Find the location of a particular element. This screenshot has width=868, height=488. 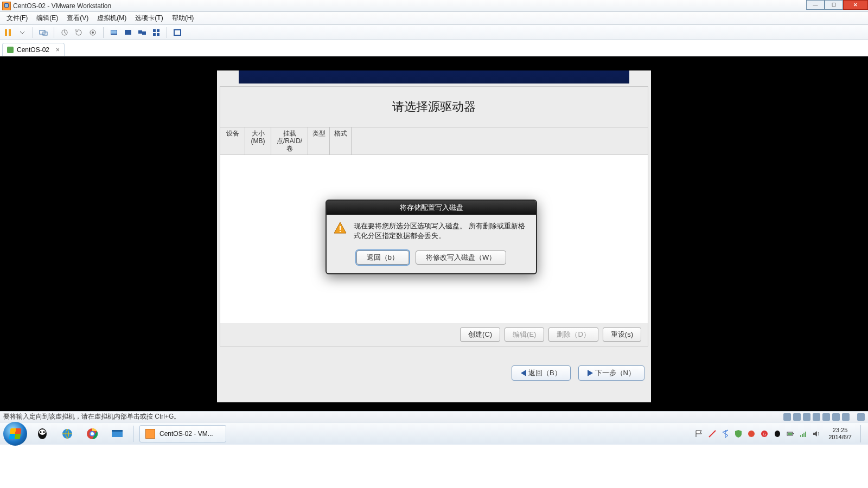

taskbar-task-vmware: CentOS-02 - VM... is located at coordinates (183, 434).